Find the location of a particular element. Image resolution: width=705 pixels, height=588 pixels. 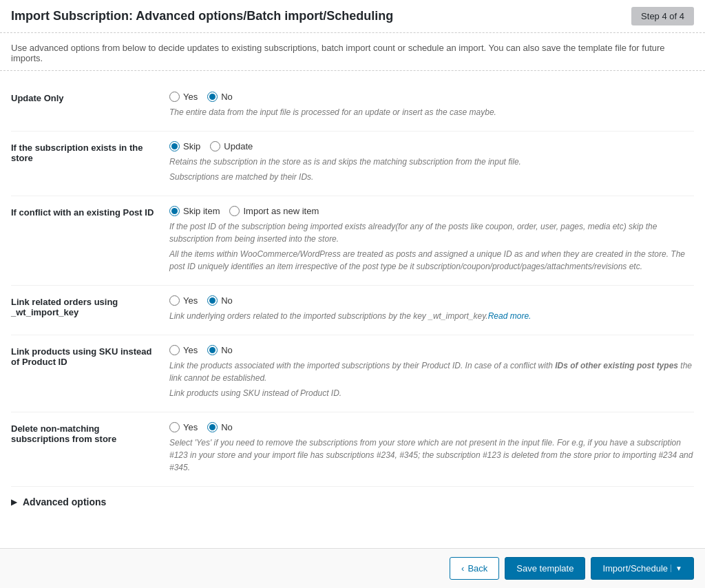

radio-group-conflict-post-id: Skip item Import as new item is located at coordinates (432, 211).